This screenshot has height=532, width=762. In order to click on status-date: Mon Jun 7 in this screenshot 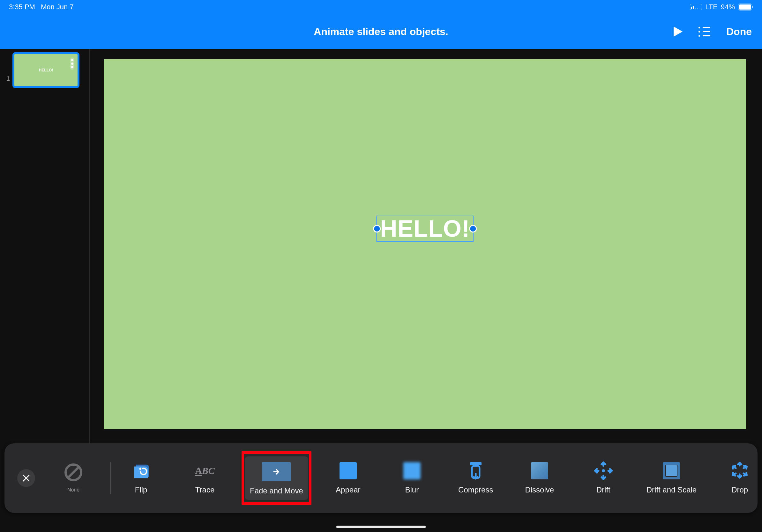, I will do `click(57, 7)`.